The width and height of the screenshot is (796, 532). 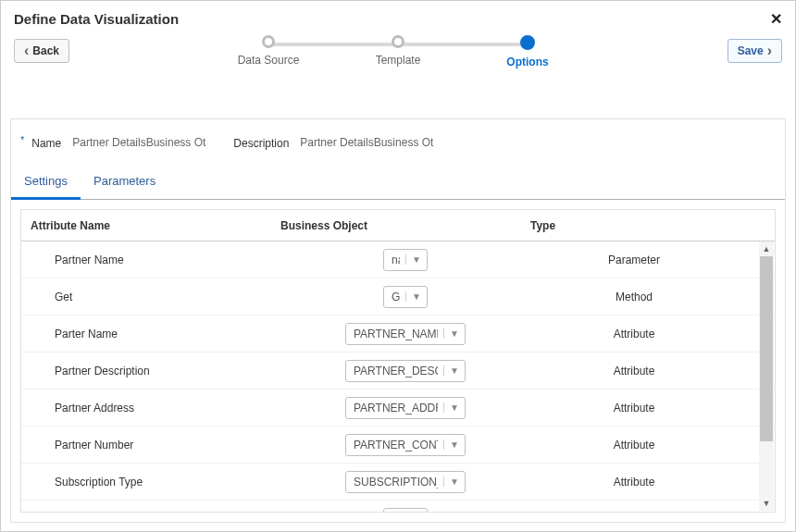 I want to click on description-label: Description, so click(x=261, y=143).